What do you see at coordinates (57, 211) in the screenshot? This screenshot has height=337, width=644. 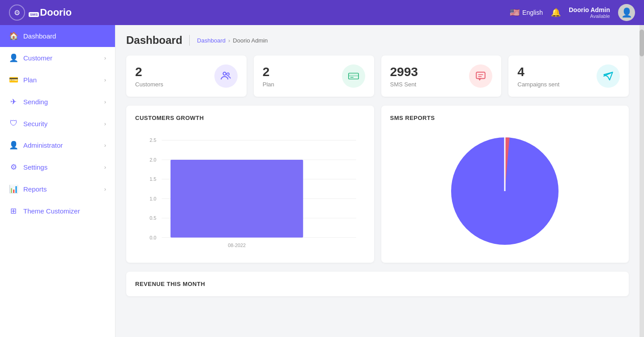 I see `sidebar-item-theme: ⊞ Theme Customizer` at bounding box center [57, 211].